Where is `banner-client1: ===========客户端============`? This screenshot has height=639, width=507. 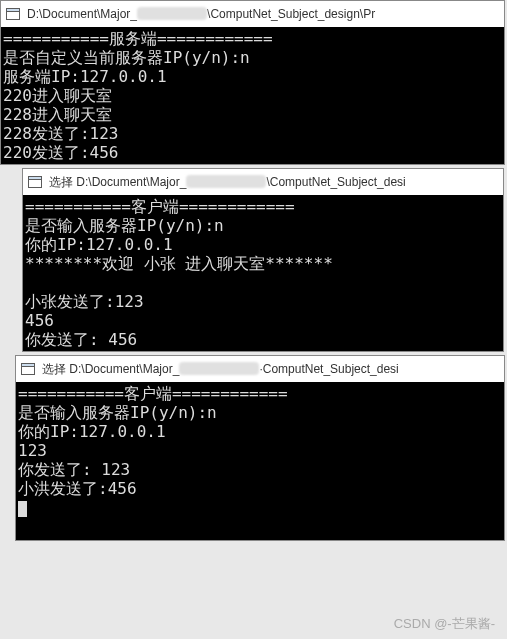 banner-client1: ===========客户端============ is located at coordinates (160, 206).